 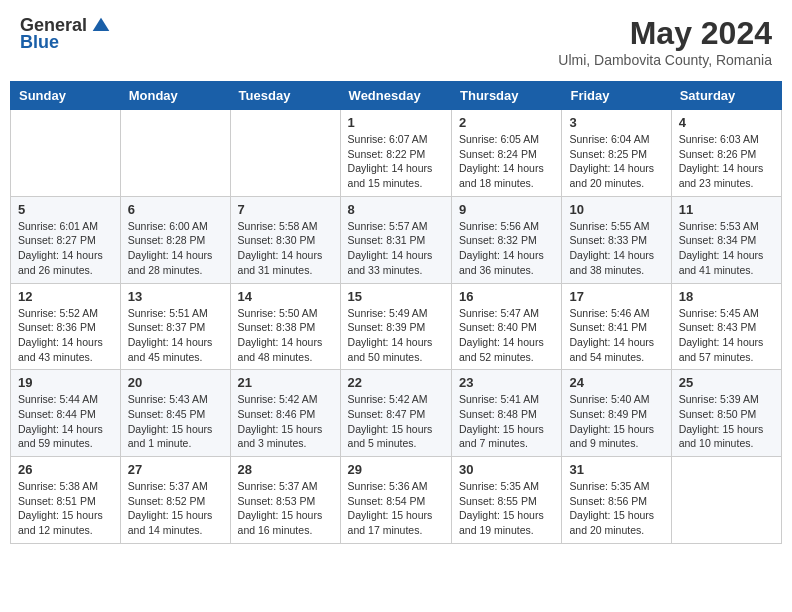 What do you see at coordinates (396, 326) in the screenshot?
I see `calendar-cell: 15Sunrise: 5:49 AM Sunset: 8:39 PM Dayli…` at bounding box center [396, 326].